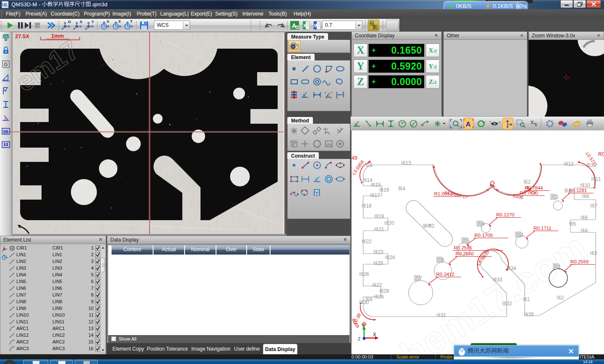 This screenshot has height=364, width=604. What do you see at coordinates (358, 168) in the screenshot?
I see `svg-text: L0.5959` at bounding box center [358, 168].